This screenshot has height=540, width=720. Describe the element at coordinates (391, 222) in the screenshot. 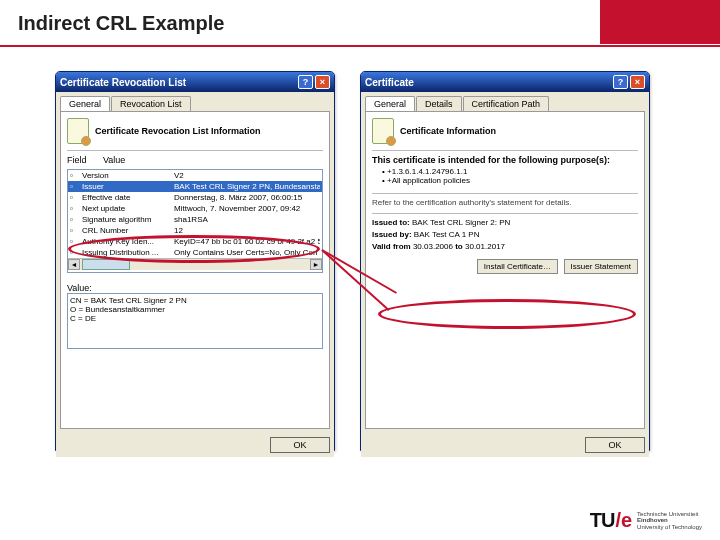

I see `issued-to-label: Issued to:` at that location.